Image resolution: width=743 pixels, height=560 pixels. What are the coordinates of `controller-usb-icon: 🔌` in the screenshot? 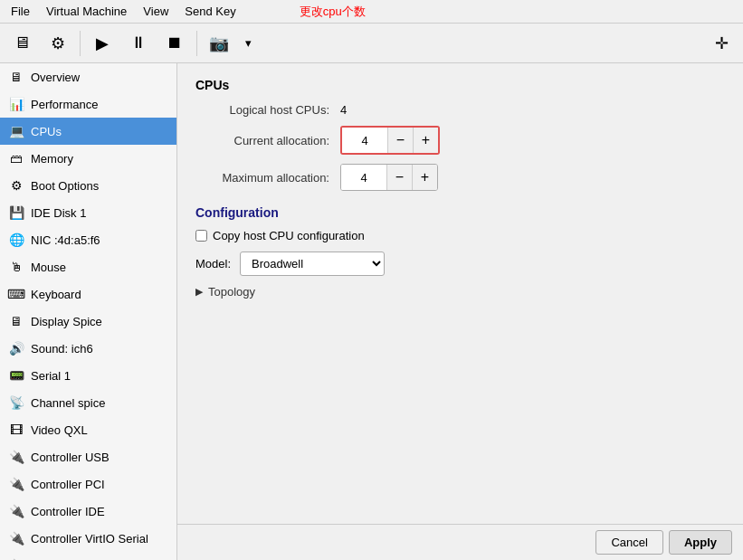 It's located at (16, 457).